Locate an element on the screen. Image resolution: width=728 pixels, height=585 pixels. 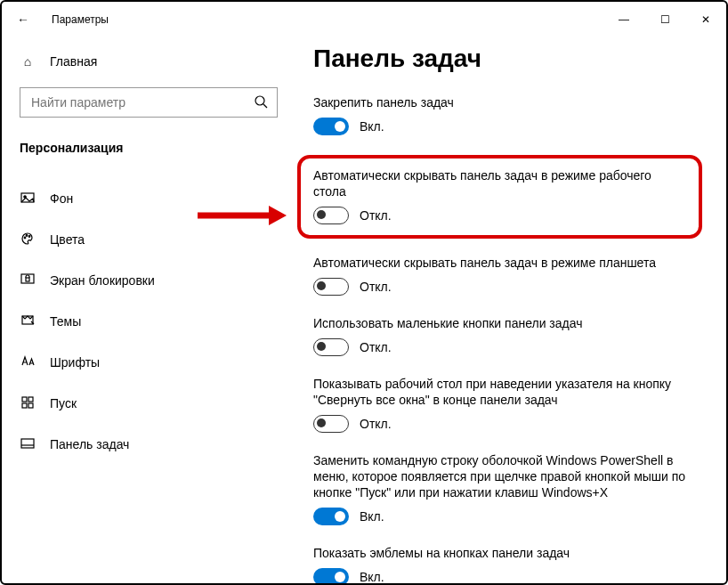
setting-label: Заменить командную строку оболочкой Wind… is located at coordinates (511, 476).